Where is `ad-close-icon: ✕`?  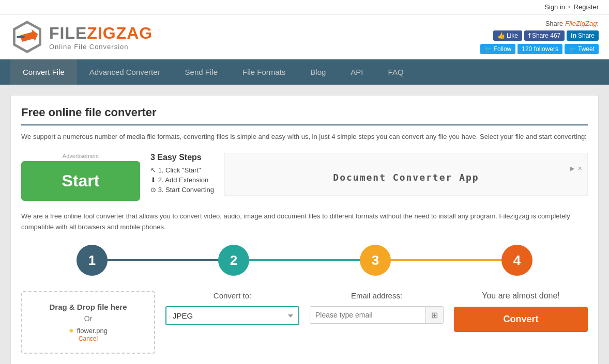
ad-close-icon: ✕ is located at coordinates (580, 168).